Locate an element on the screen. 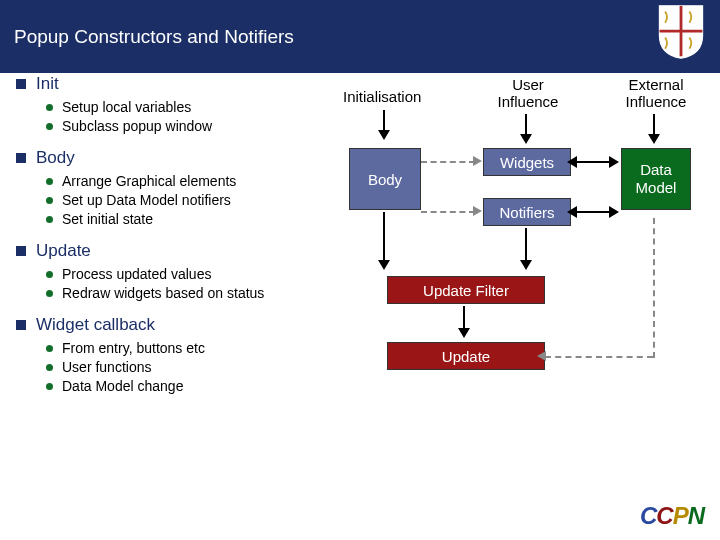 The image size is (720, 540). list-item: Data Model change is located at coordinates (206, 386).